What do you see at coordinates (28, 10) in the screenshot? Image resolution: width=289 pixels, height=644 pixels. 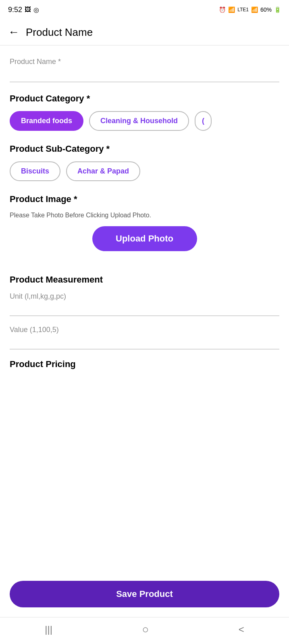 I see `photo-icon: 🖼` at bounding box center [28, 10].